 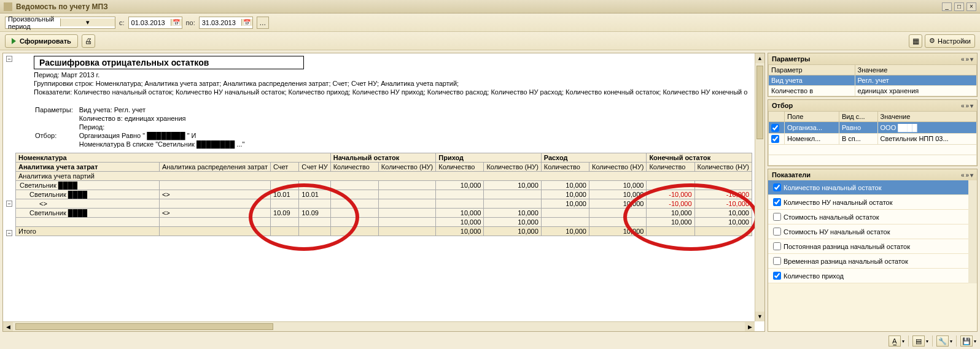 What do you see at coordinates (943, 341) in the screenshot?
I see `tools-button: 🔧` at bounding box center [943, 341].